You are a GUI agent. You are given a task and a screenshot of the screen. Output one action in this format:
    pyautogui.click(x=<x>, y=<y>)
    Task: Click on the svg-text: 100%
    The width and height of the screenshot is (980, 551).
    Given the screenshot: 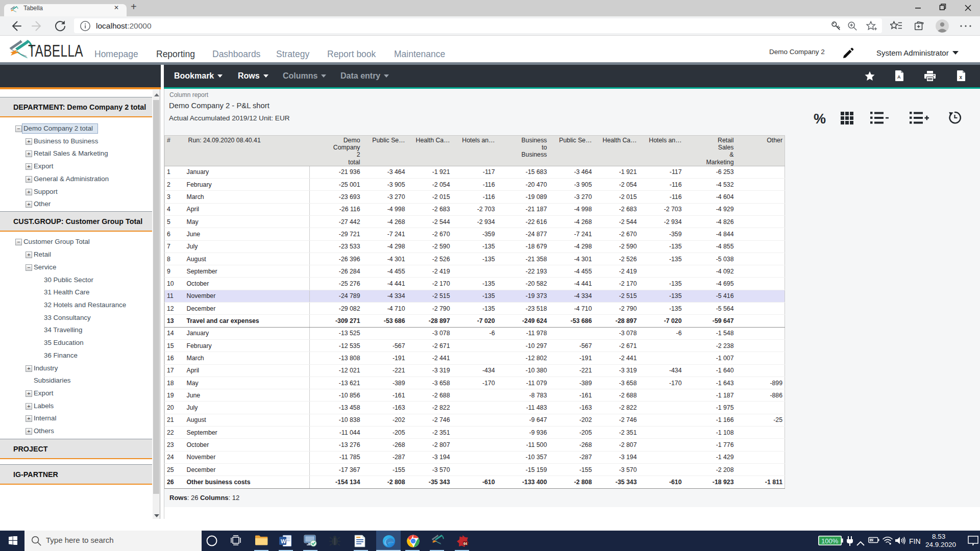 What is the action you would take?
    pyautogui.click(x=830, y=541)
    